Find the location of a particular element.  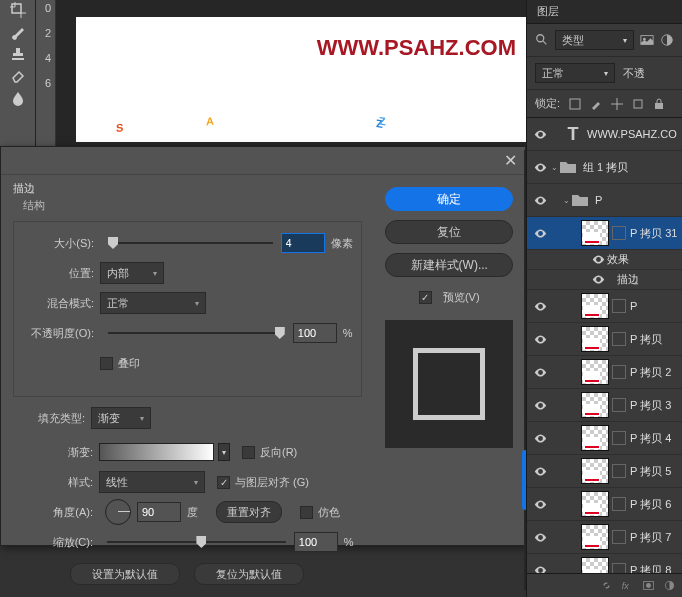

scale-input is located at coordinates (316, 542).